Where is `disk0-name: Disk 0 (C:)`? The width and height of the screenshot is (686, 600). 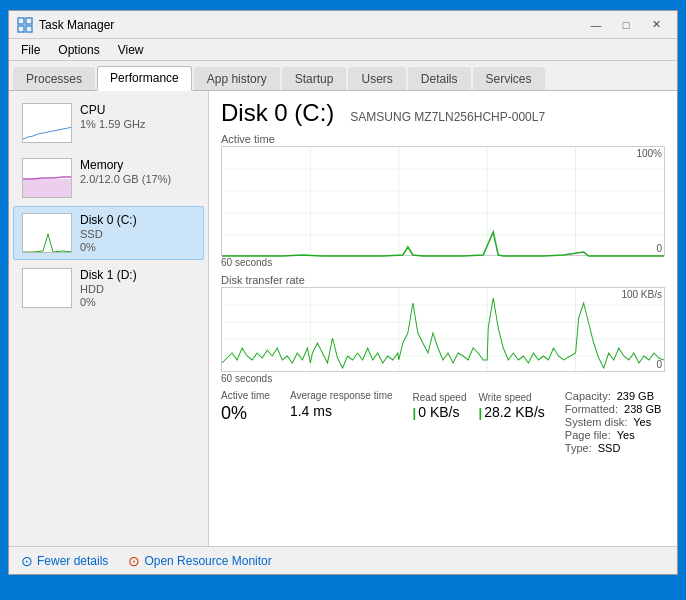 disk0-name: Disk 0 (C:) is located at coordinates (108, 220).